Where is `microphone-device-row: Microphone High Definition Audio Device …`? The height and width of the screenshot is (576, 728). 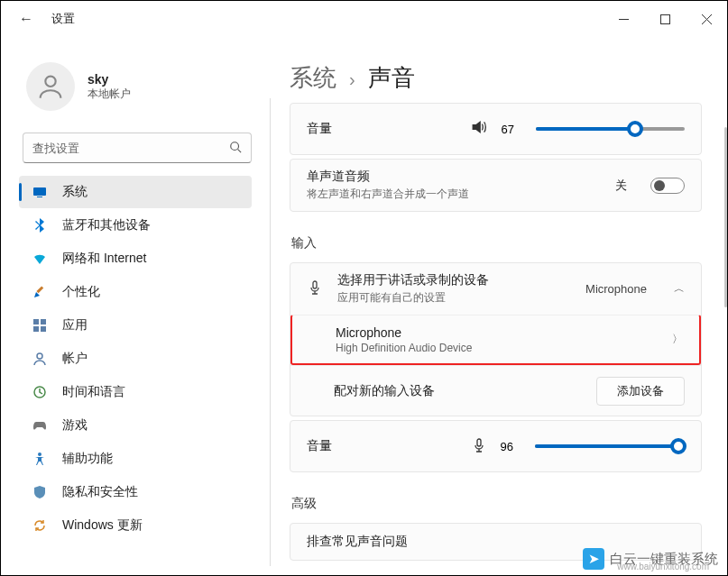 microphone-device-row: Microphone High Definition Audio Device … is located at coordinates (496, 340).